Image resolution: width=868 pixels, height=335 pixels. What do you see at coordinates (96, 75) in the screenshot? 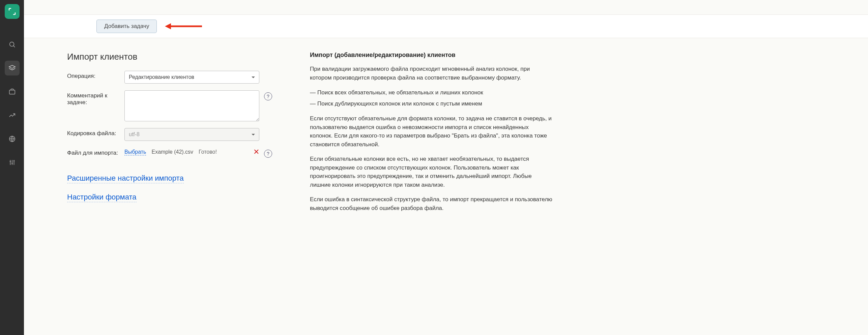
I see `operation-label: Операция:` at bounding box center [96, 75].